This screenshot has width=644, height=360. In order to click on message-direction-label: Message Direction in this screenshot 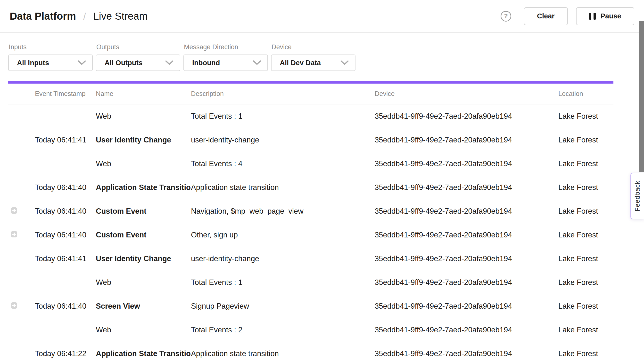, I will do `click(226, 47)`.